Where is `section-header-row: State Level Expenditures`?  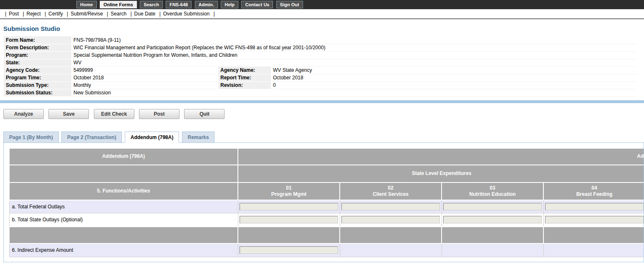
section-header-row: State Level Expenditures is located at coordinates (326, 174).